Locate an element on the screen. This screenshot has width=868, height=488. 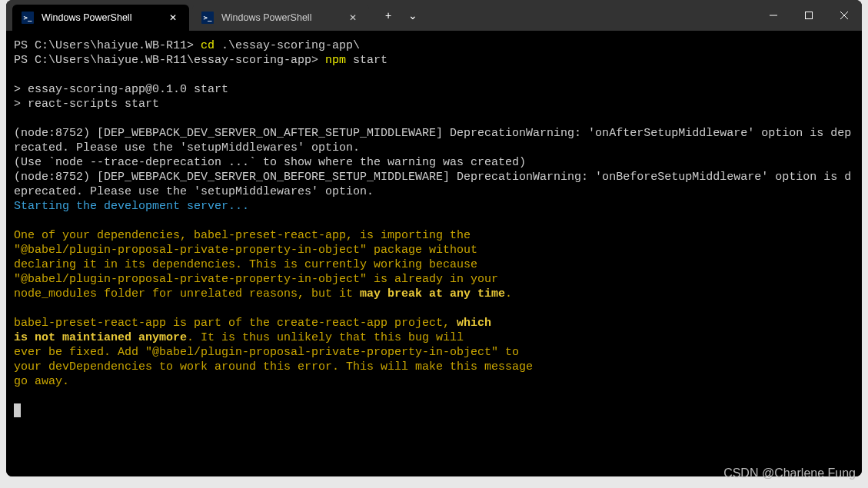
command-arg: .\essay-scoring-app\ is located at coordinates (291, 46).